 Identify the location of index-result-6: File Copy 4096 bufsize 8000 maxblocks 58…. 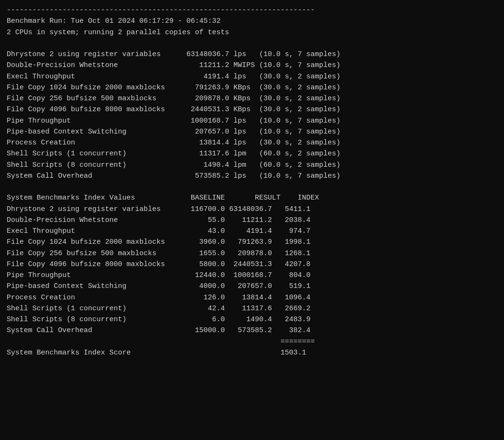
(159, 264).